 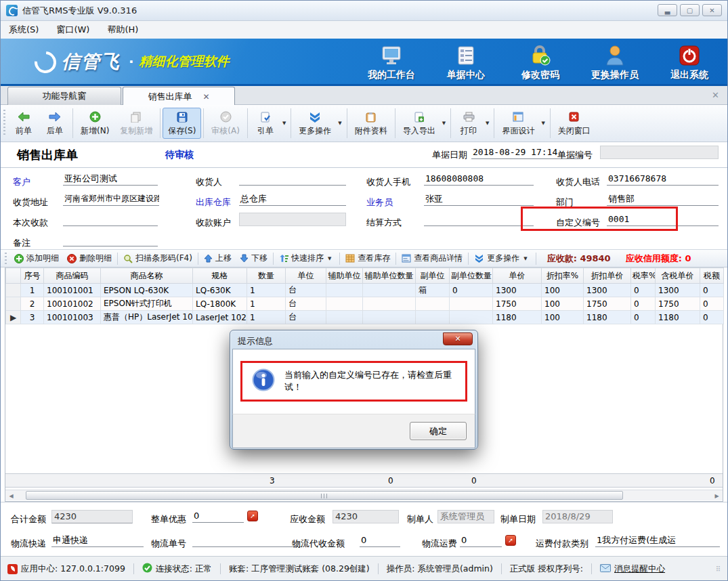 I want to click on order-discount-edit-button: ➚, so click(x=253, y=516).